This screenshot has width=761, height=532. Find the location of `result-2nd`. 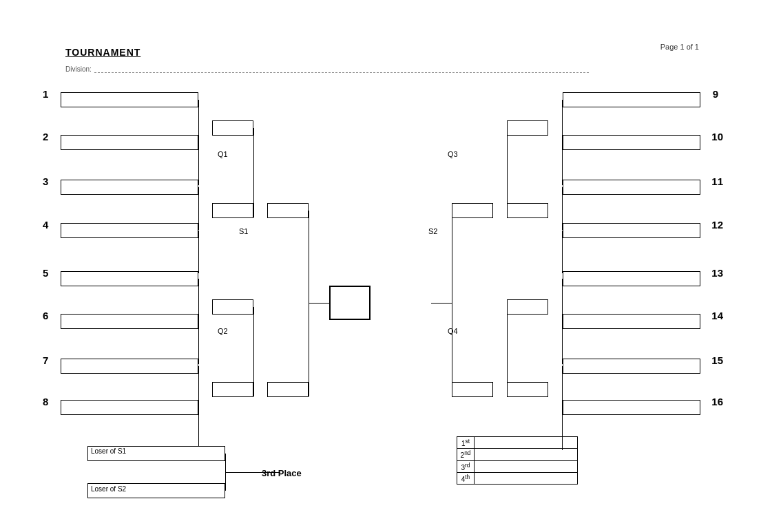

result-2nd is located at coordinates (526, 454).